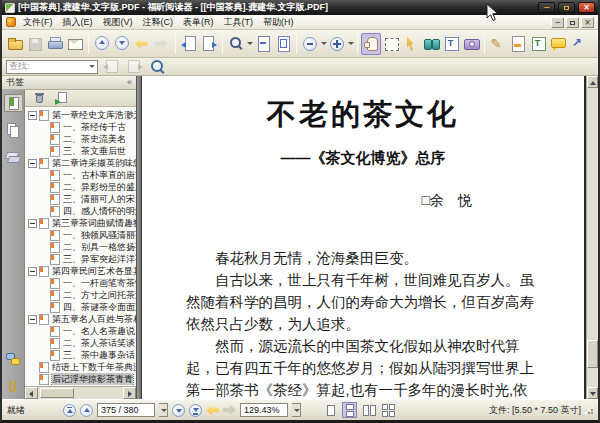 This screenshot has height=423, width=600. What do you see at coordinates (431, 44) in the screenshot?
I see `search-tool-button` at bounding box center [431, 44].